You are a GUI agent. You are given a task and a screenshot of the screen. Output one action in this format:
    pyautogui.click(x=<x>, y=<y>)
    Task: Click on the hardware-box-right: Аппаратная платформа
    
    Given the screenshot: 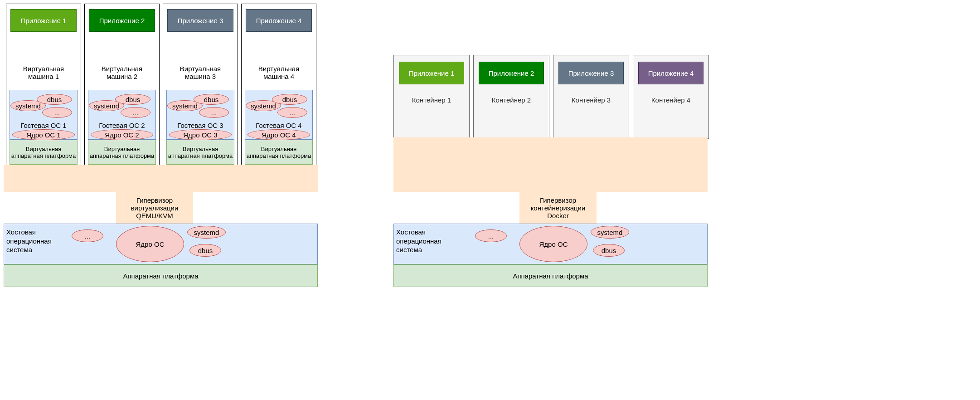 What is the action you would take?
    pyautogui.click(x=550, y=276)
    